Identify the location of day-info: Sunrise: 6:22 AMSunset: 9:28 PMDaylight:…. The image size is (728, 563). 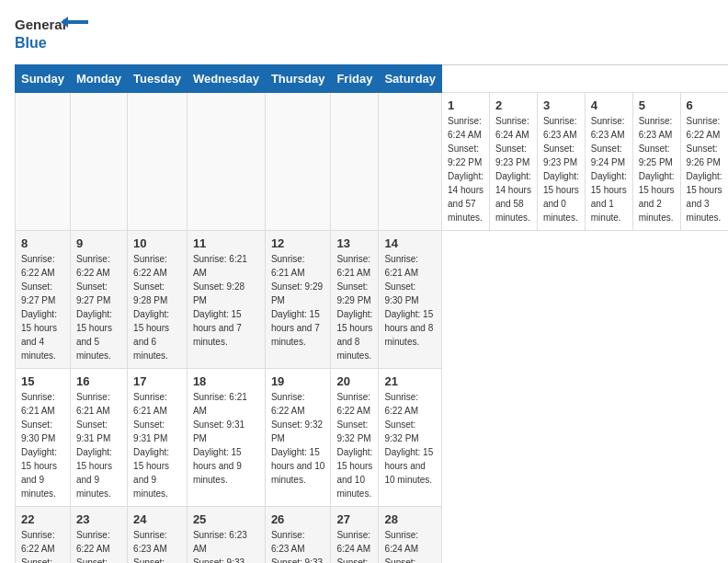
(157, 307).